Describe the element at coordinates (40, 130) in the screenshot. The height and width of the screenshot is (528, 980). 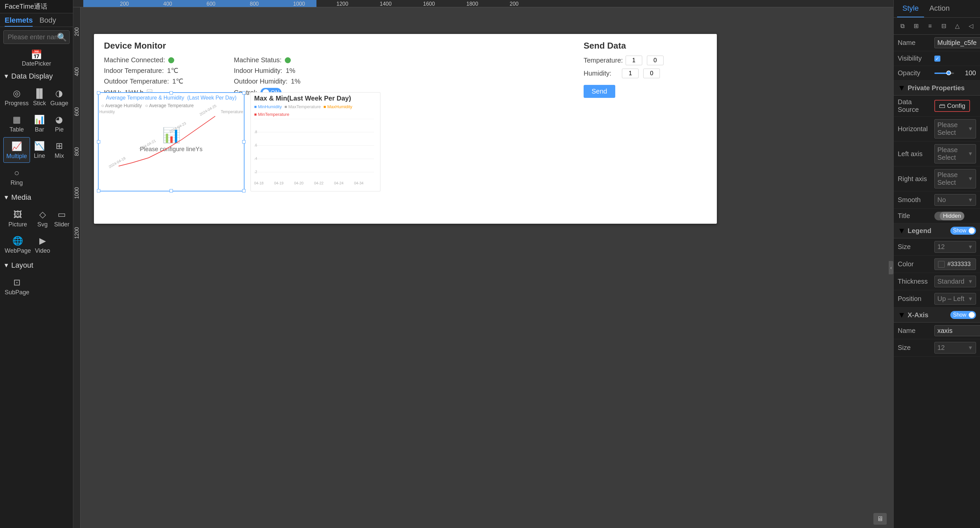
I see `bar-label: Bar` at that location.